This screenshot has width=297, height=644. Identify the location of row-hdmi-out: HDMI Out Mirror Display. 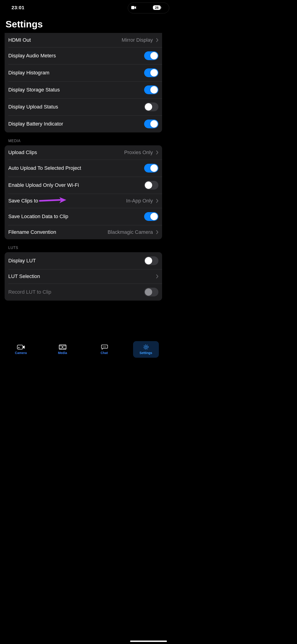
(83, 40).